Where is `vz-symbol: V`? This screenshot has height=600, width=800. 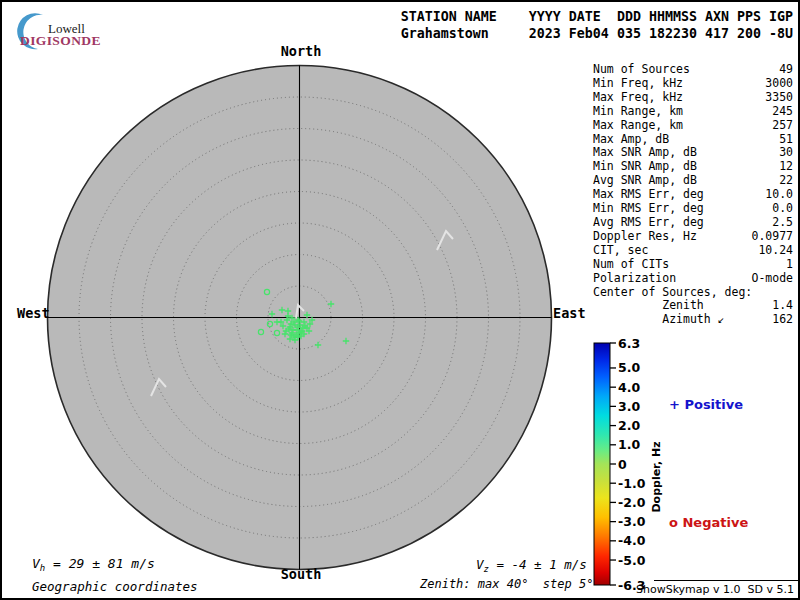 vz-symbol: V is located at coordinates (480, 564).